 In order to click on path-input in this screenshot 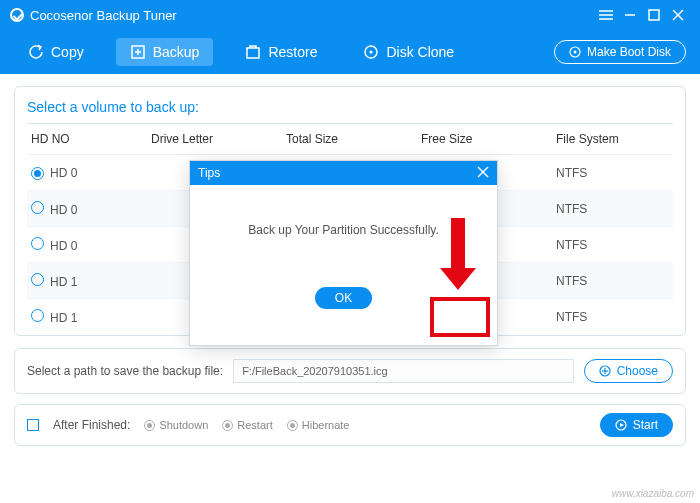, I will do `click(404, 371)`.